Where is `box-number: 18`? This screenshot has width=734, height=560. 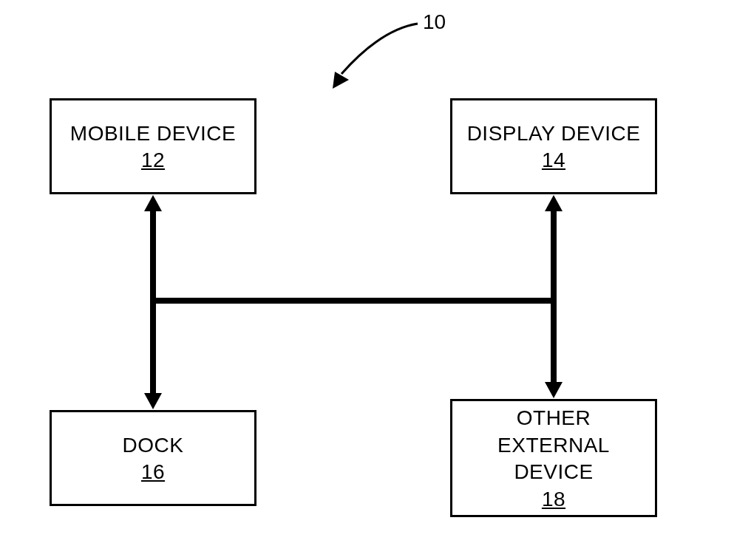
box-number: 18 is located at coordinates (554, 499).